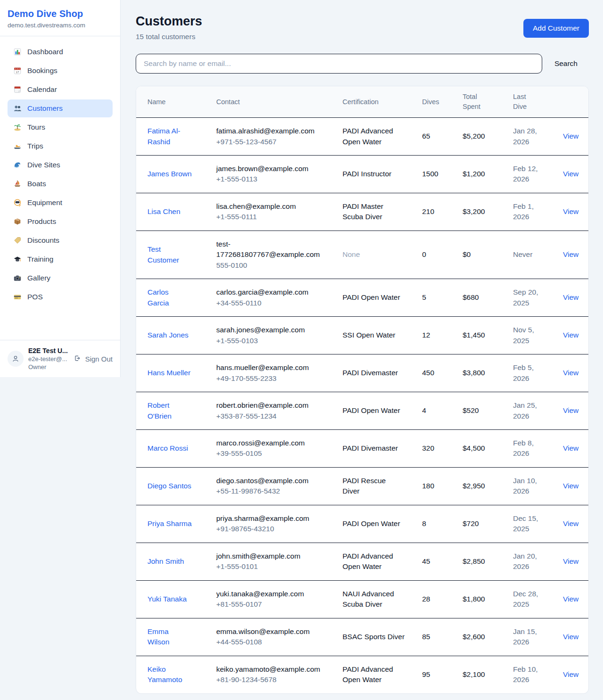  What do you see at coordinates (166, 561) in the screenshot?
I see `customer-name-link: John Smith` at bounding box center [166, 561].